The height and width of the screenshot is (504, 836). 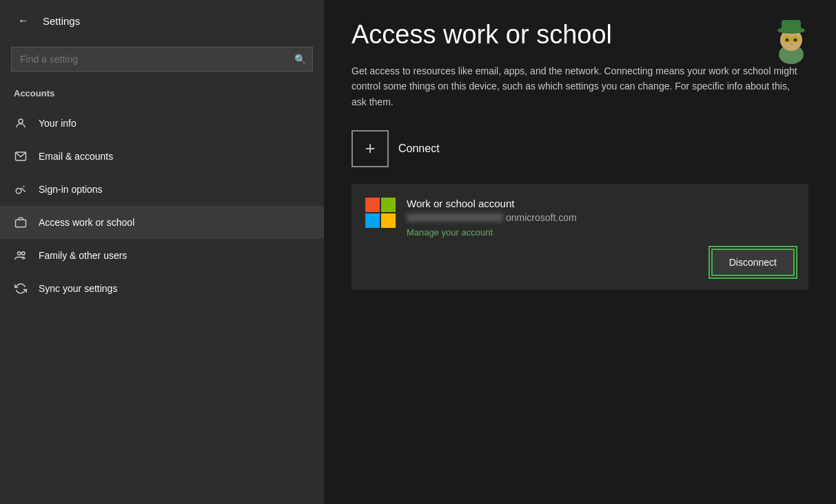 What do you see at coordinates (601, 204) in the screenshot?
I see `account-type: Work or school account` at bounding box center [601, 204].